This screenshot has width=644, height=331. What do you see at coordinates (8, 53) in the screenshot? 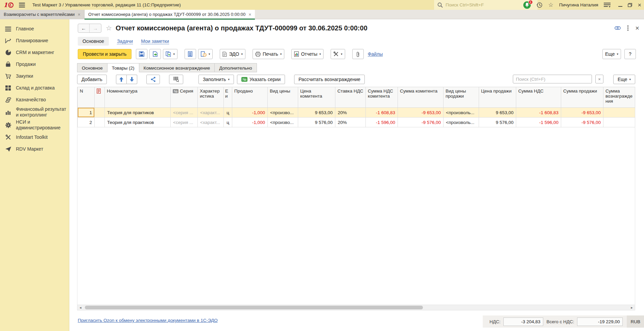
I see `pie-chart-icon` at bounding box center [8, 53].